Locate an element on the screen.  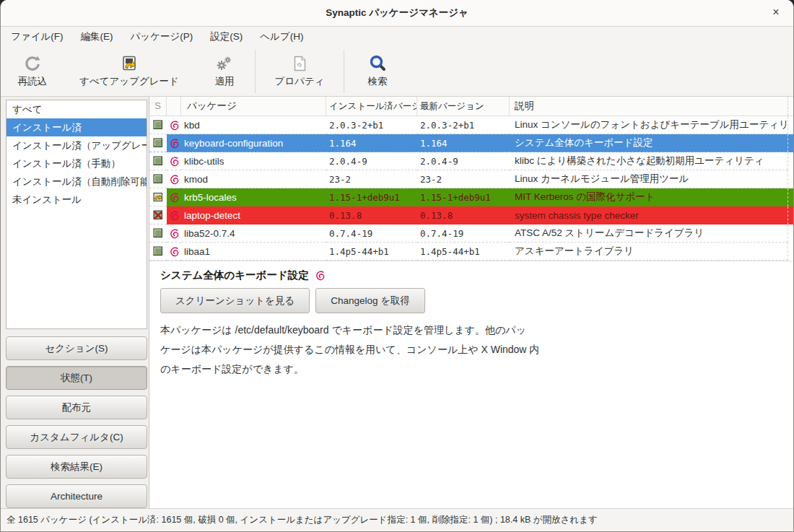
statusbar-text: 全 1615 パッケージ (インストール済: 1615 個, 破損 0 個, イ… is located at coordinates (302, 520).